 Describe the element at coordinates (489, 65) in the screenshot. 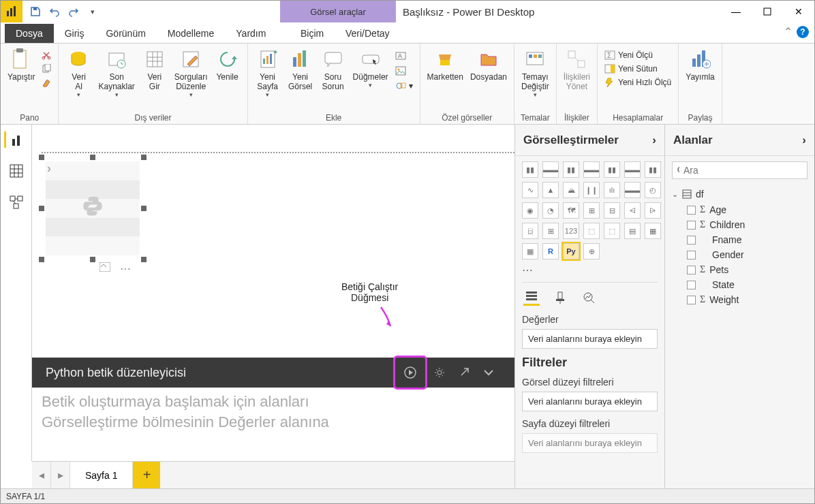

I see `from-file-button: Dosyadan` at that location.